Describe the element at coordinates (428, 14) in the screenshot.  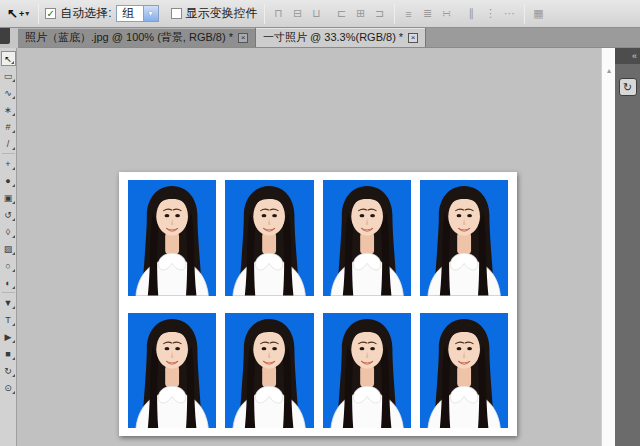
I see `distribute-vertical-centers-icon: ≣` at that location.